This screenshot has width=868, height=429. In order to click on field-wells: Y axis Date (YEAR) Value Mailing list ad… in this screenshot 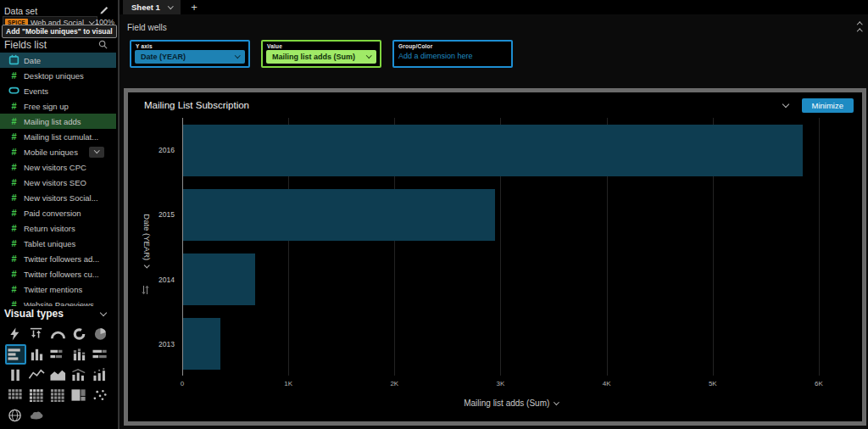, I will do `click(321, 54)`.